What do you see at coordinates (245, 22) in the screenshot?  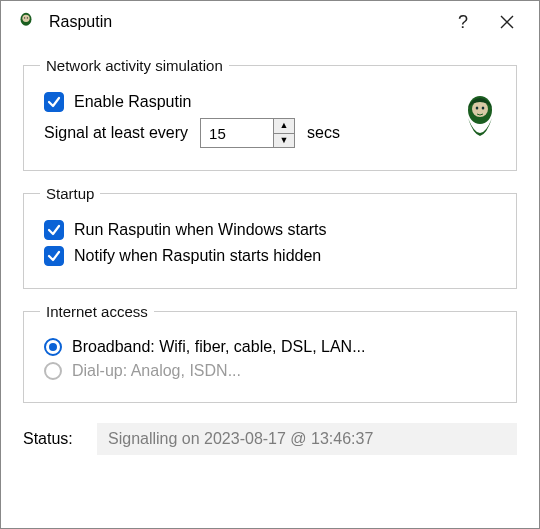 I see `window-title: Rasputin` at bounding box center [245, 22].